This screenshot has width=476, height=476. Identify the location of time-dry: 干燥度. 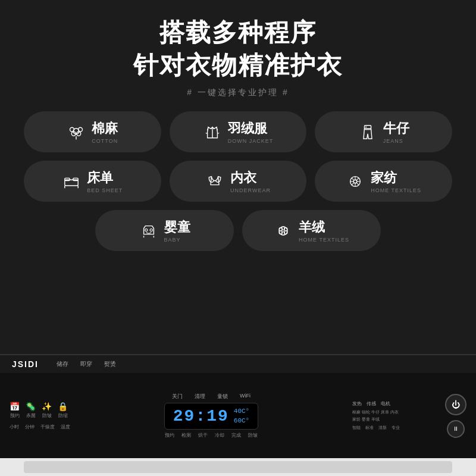
(48, 427).